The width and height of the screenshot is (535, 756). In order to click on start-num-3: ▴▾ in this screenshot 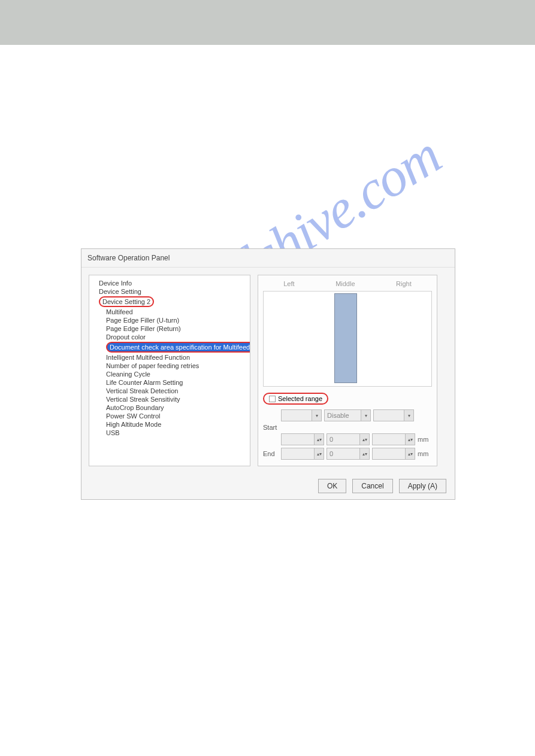, I will do `click(394, 439)`.